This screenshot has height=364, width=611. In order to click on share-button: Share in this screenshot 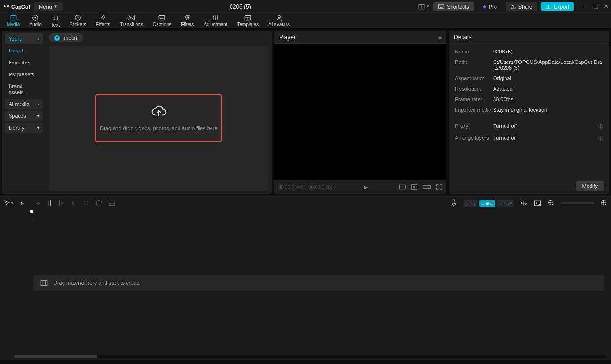, I will do `click(521, 7)`.